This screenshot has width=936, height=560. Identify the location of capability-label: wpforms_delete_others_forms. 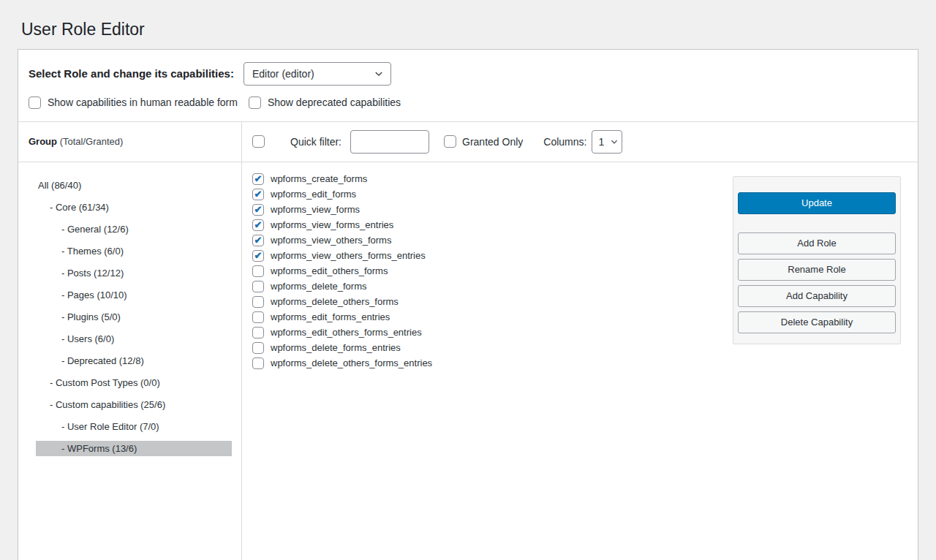
(335, 301).